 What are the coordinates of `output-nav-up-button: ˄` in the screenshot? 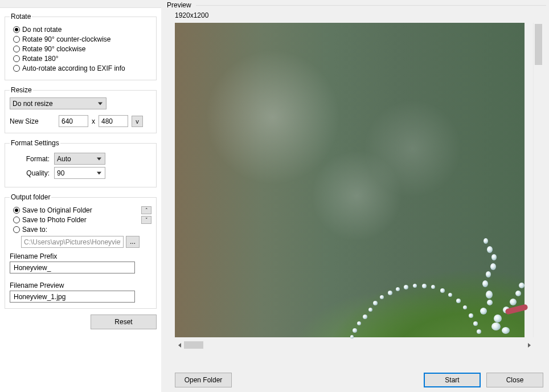 It's located at (146, 210).